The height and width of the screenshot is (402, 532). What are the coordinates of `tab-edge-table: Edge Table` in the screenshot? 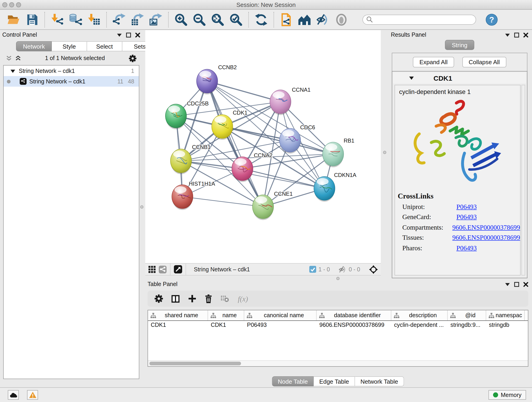 It's located at (335, 381).